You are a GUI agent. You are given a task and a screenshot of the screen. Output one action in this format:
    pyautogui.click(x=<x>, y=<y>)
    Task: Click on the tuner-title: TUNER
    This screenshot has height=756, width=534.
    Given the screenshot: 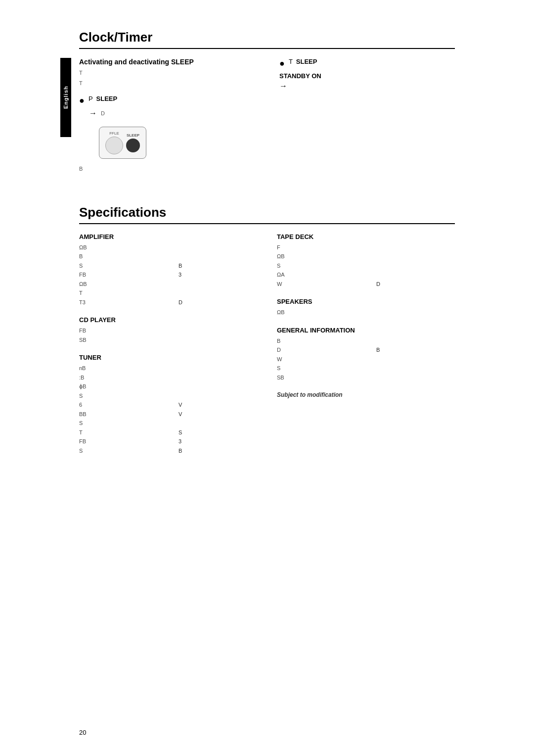 What is the action you would take?
    pyautogui.click(x=168, y=357)
    